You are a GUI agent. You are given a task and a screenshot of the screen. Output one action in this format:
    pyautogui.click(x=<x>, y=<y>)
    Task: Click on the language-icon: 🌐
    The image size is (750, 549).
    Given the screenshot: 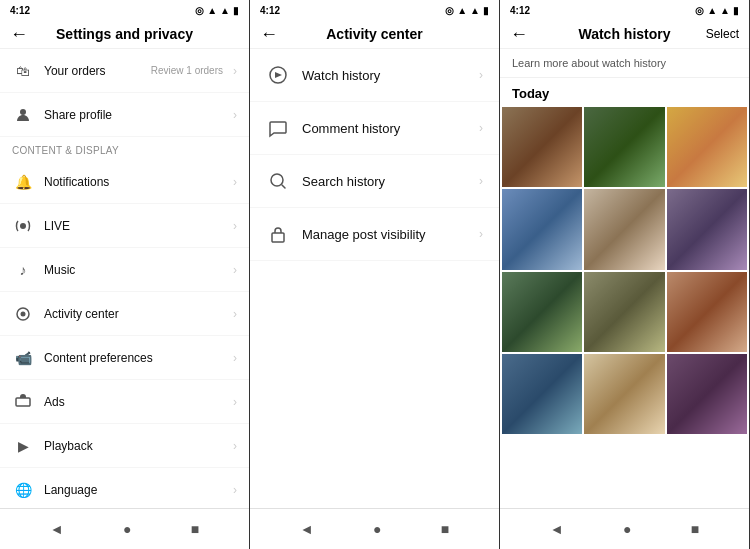 What is the action you would take?
    pyautogui.click(x=23, y=490)
    